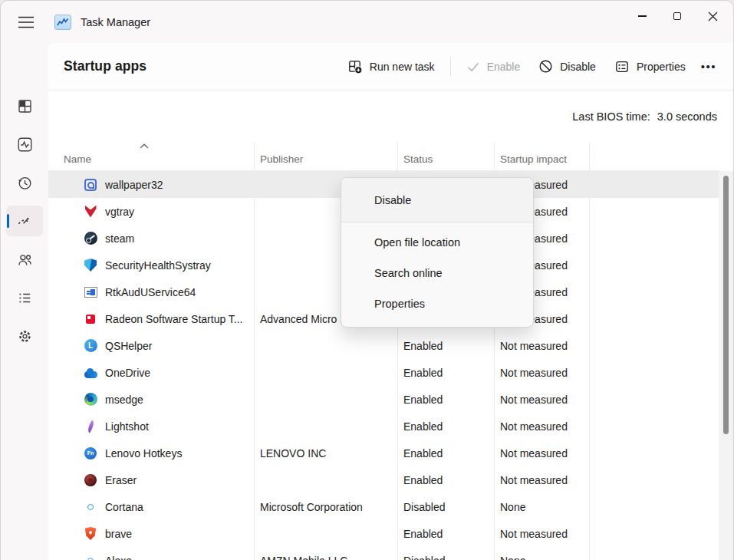 Image resolution: width=734 pixels, height=560 pixels. What do you see at coordinates (151, 156) in the screenshot?
I see `column-header-name: Name` at bounding box center [151, 156].